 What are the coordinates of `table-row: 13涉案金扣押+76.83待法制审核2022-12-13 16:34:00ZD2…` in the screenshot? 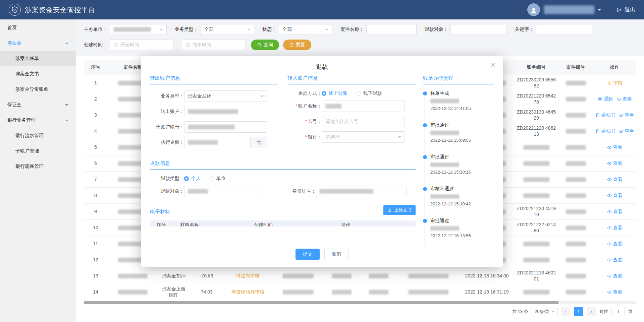 It's located at (360, 276).